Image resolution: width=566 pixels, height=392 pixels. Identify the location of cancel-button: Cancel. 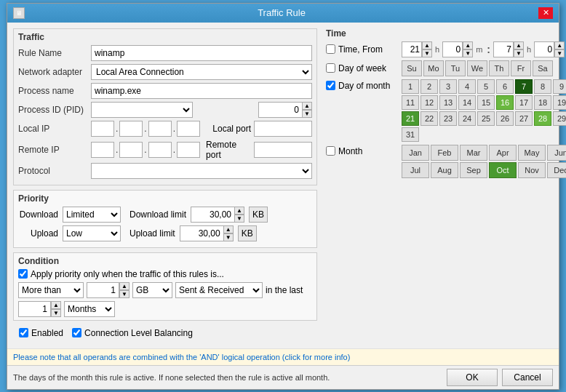
(527, 377).